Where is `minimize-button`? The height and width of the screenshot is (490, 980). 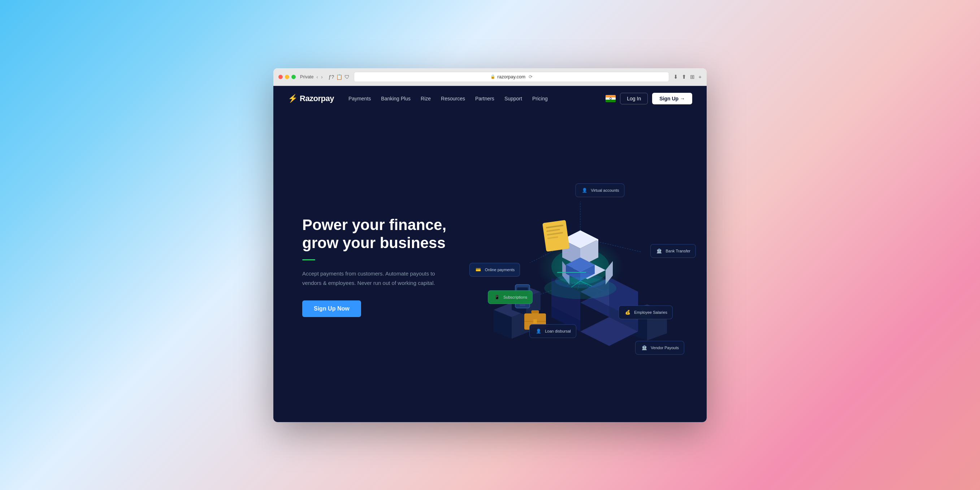 minimize-button is located at coordinates (287, 77).